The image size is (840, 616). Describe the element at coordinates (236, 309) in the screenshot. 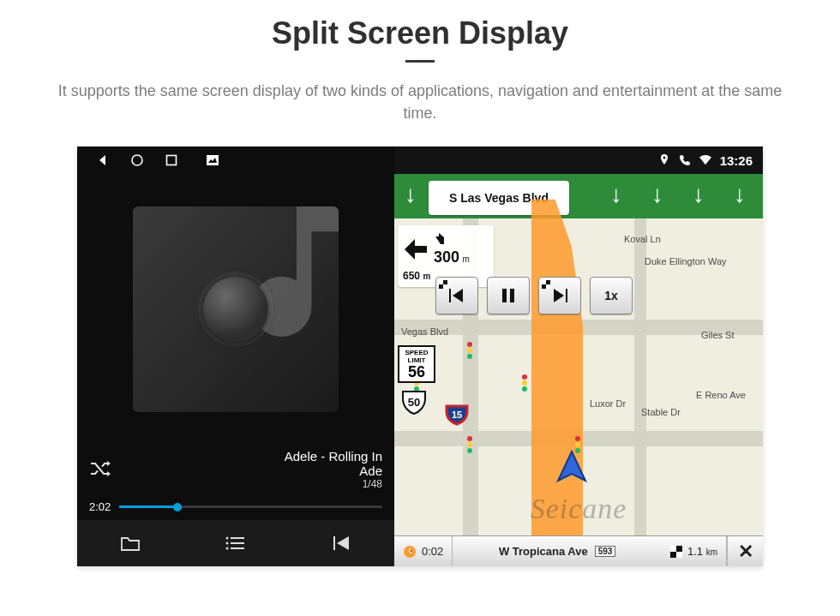

I see `play-button` at that location.